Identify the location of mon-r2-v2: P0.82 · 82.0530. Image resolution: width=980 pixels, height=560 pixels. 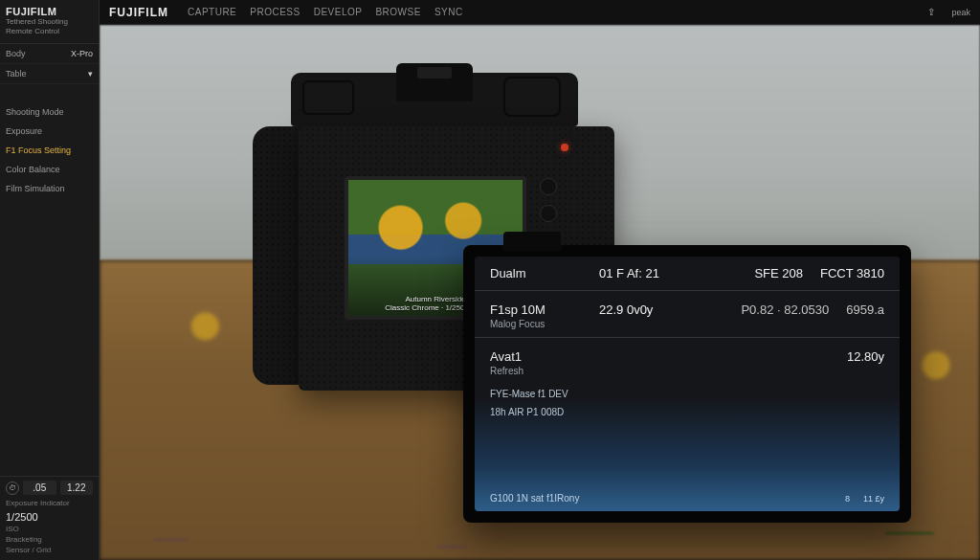
(785, 310).